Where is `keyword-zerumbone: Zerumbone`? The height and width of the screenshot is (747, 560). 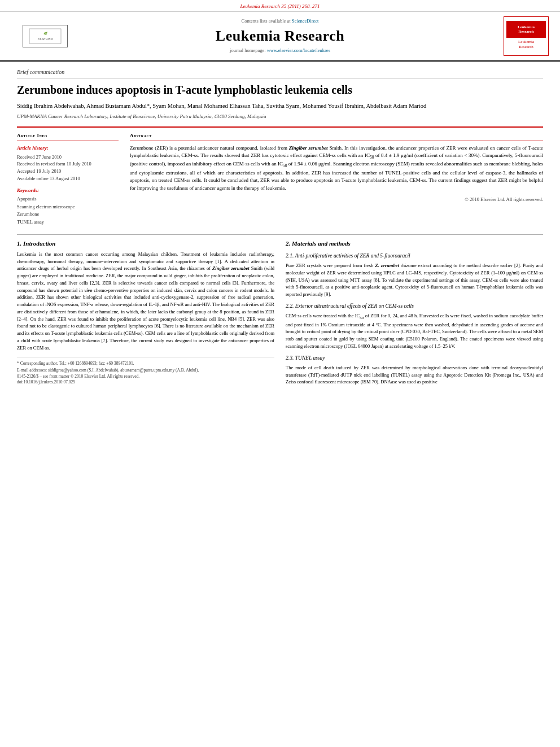
keyword-zerumbone: Zerumbone is located at coordinates (68, 215).